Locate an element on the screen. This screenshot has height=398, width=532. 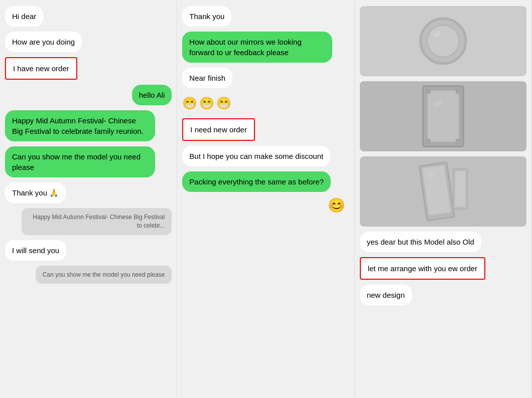
message-row: But I hope you can make some discount is located at coordinates (265, 156).